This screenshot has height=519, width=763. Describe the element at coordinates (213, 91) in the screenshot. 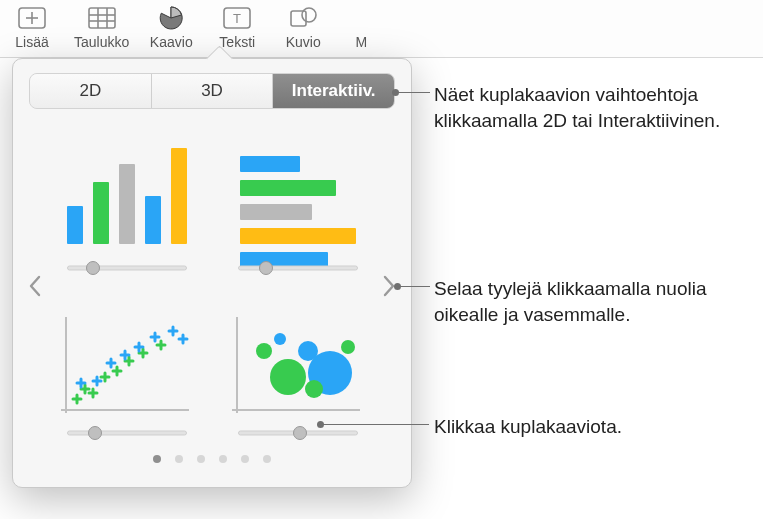

I see `tab-3d: 3D` at that location.